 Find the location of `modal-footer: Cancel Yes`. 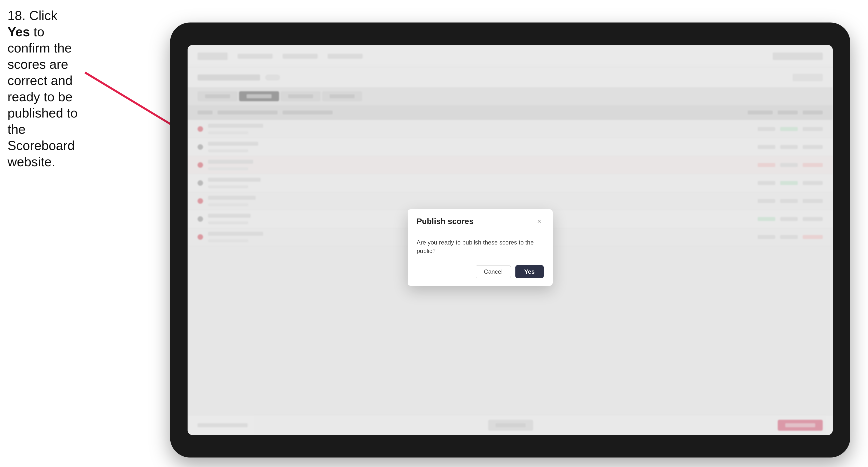

modal-footer: Cancel Yes is located at coordinates (480, 273).